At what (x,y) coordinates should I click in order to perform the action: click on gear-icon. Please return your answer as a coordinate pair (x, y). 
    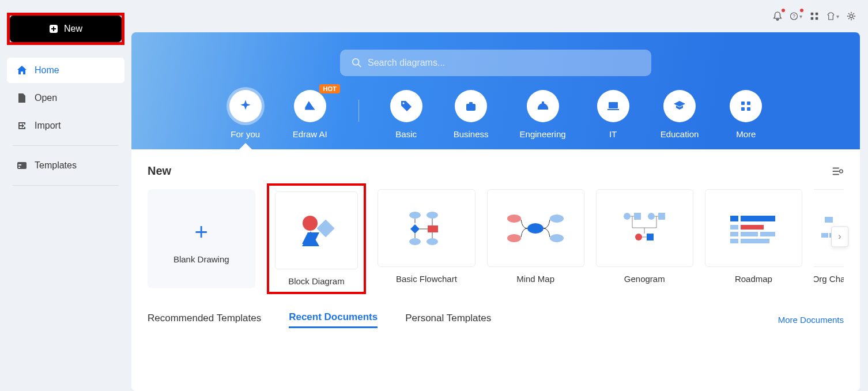
    Looking at the image, I should click on (851, 16).